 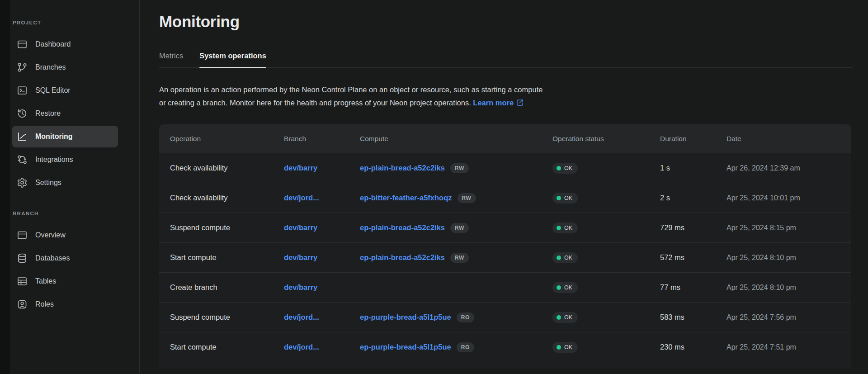 I want to click on table-row: Suspend computedev/barryep-plain-bread-a…, so click(x=505, y=227).